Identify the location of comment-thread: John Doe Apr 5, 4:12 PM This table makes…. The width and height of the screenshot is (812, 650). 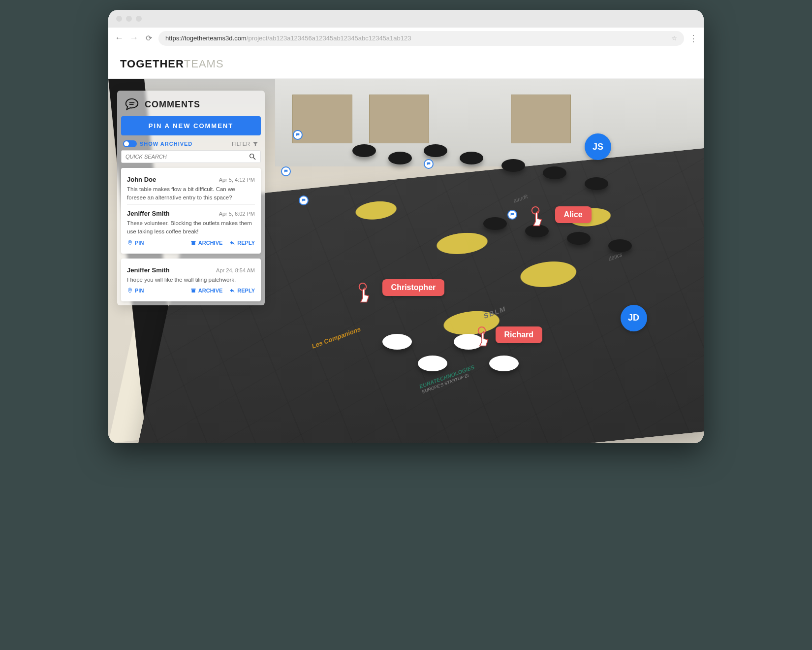
(191, 211).